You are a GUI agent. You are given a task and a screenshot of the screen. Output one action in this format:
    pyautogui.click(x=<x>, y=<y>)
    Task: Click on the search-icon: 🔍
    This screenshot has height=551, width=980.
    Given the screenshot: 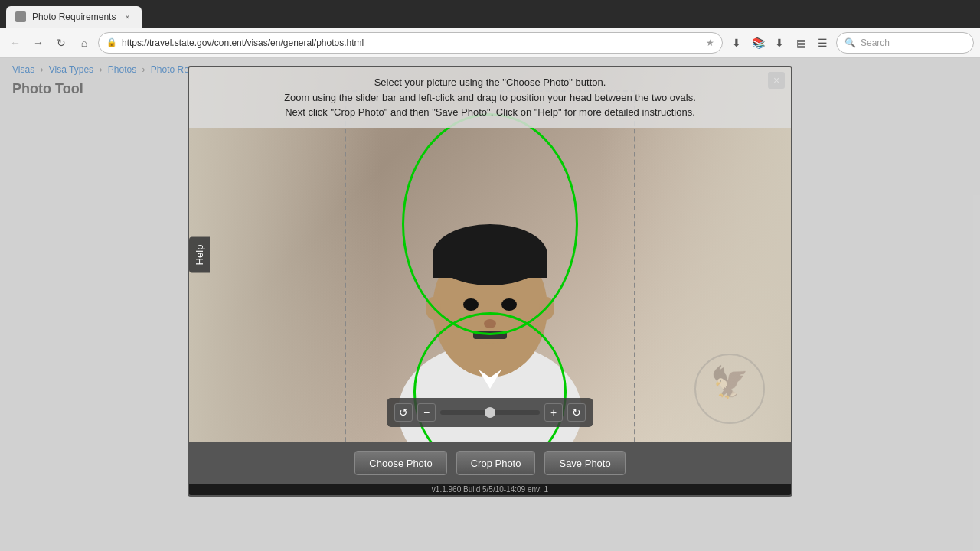 What is the action you would take?
    pyautogui.click(x=850, y=43)
    